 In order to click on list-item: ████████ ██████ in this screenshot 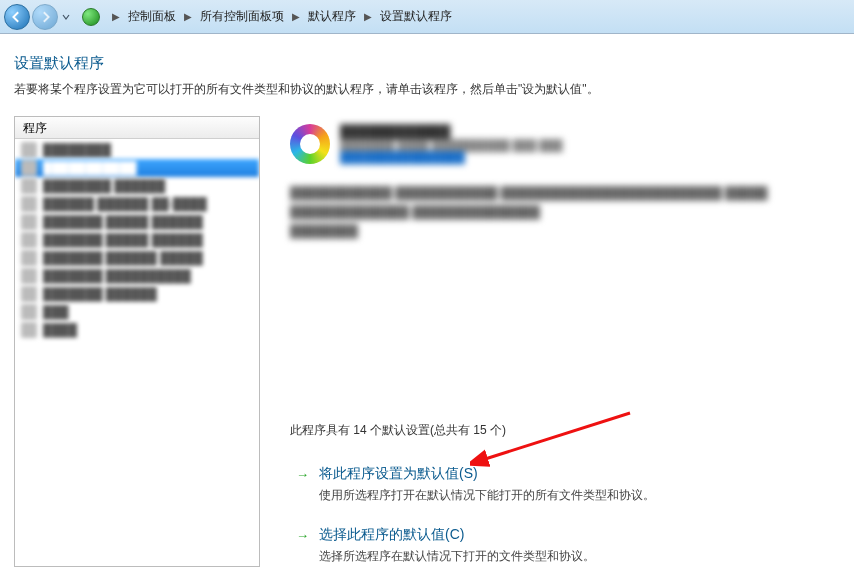, I will do `click(137, 186)`.